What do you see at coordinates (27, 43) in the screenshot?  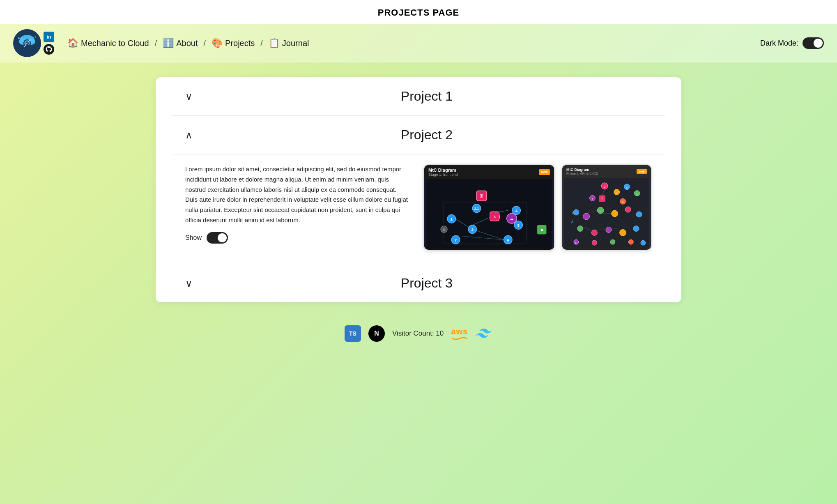 I see `site-logo` at bounding box center [27, 43].